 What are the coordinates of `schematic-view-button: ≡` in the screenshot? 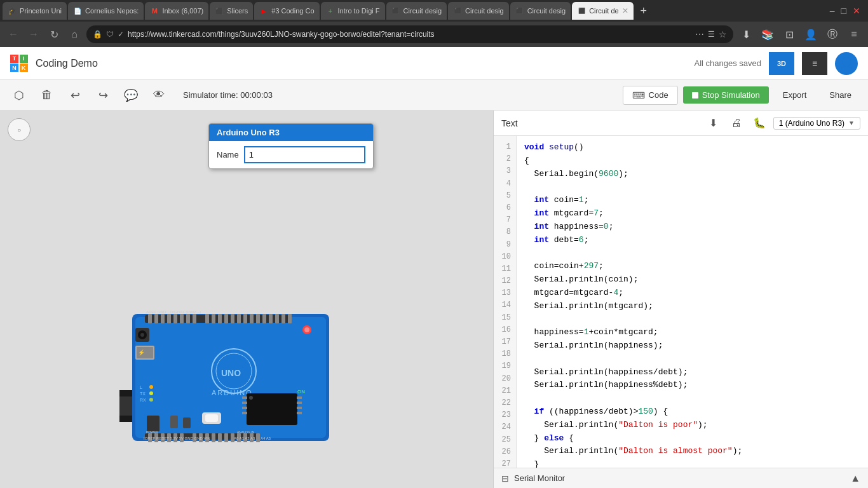 It's located at (815, 64).